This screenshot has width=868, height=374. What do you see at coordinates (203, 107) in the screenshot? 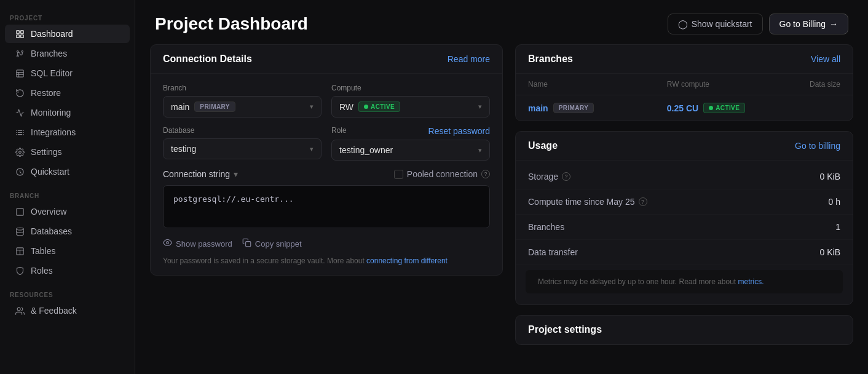
I see `branch-select-left: main PRIMARY` at bounding box center [203, 107].